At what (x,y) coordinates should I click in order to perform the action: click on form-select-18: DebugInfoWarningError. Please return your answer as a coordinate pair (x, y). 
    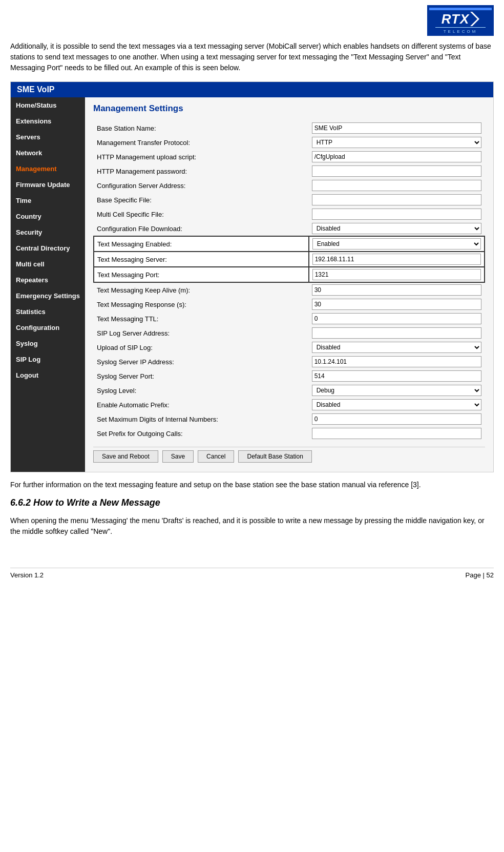
    Looking at the image, I should click on (396, 390).